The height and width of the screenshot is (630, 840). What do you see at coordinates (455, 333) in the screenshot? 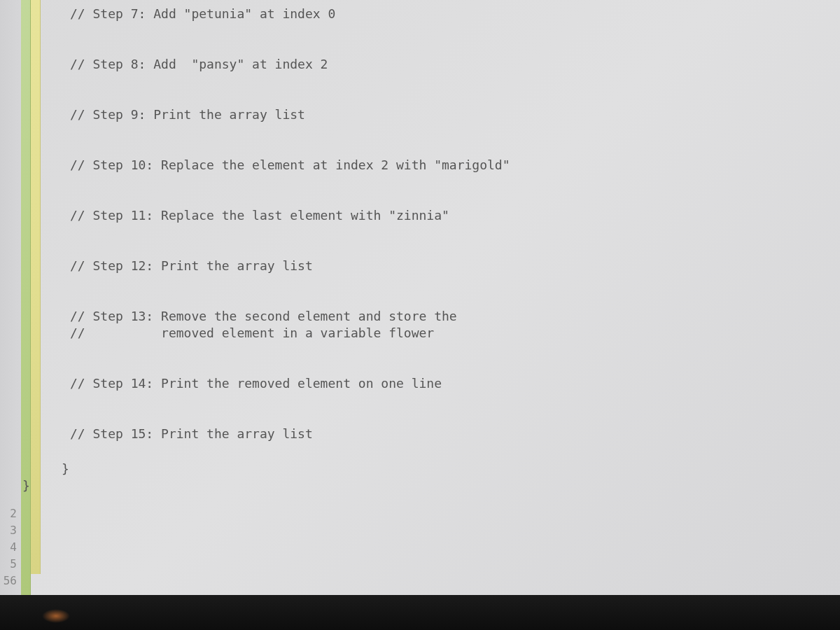
I see `comment-step-13b: // removed element in a variable flower` at bounding box center [455, 333].